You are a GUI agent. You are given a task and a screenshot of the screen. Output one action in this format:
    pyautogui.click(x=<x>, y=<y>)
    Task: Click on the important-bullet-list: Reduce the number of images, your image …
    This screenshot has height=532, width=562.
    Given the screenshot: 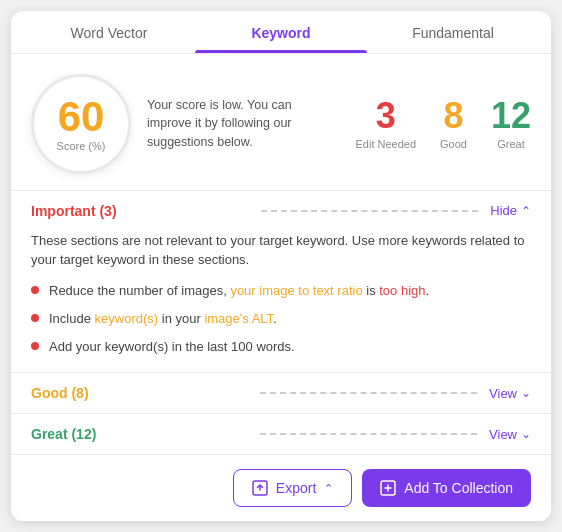 What is the action you would take?
    pyautogui.click(x=281, y=320)
    